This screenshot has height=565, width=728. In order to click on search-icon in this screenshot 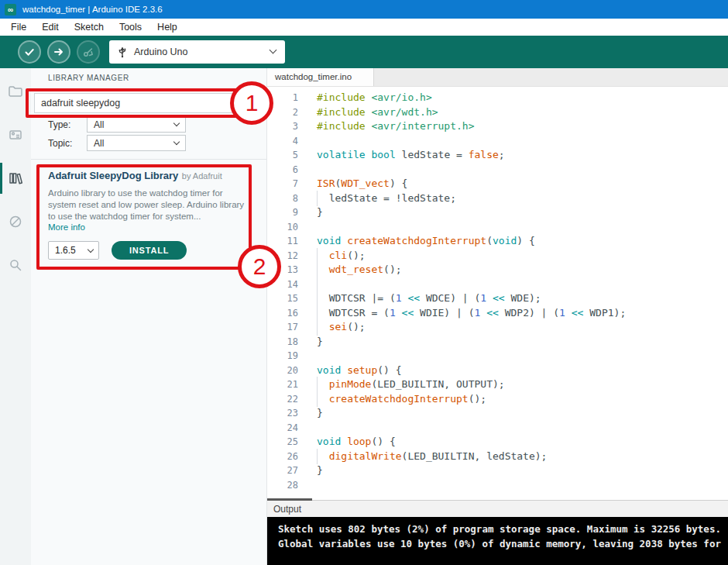, I will do `click(15, 265)`.